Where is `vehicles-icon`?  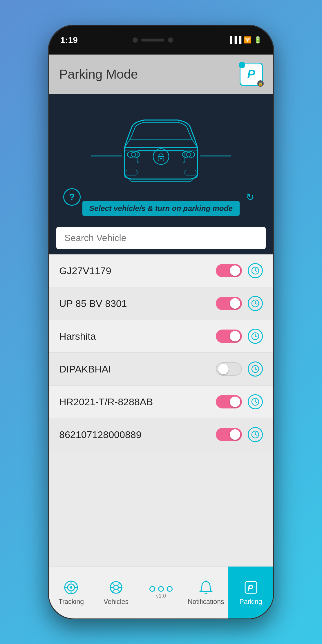
vehicles-icon is located at coordinates (116, 587).